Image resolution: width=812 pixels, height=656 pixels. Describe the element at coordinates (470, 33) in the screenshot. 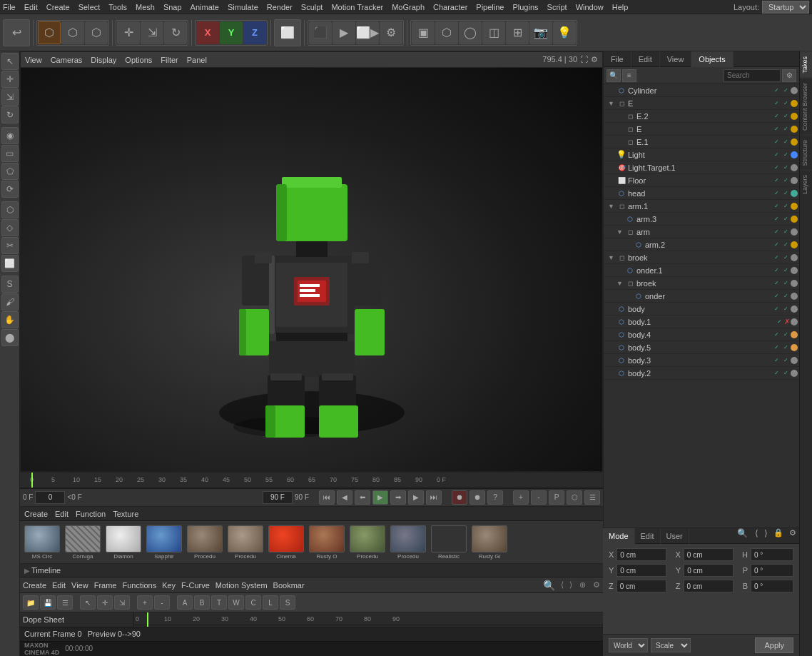

I see `shading-button: ◯` at that location.